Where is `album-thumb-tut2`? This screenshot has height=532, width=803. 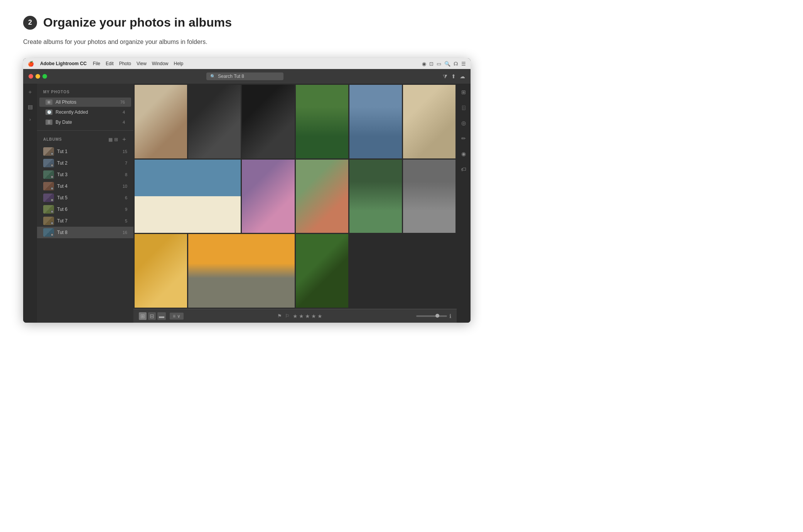 album-thumb-tut2 is located at coordinates (49, 163).